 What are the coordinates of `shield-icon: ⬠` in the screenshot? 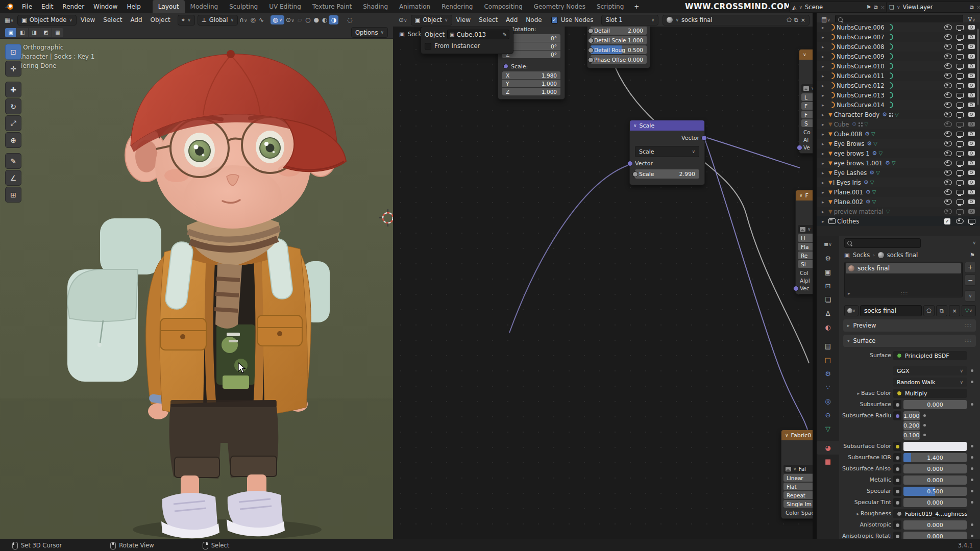 It's located at (789, 20).